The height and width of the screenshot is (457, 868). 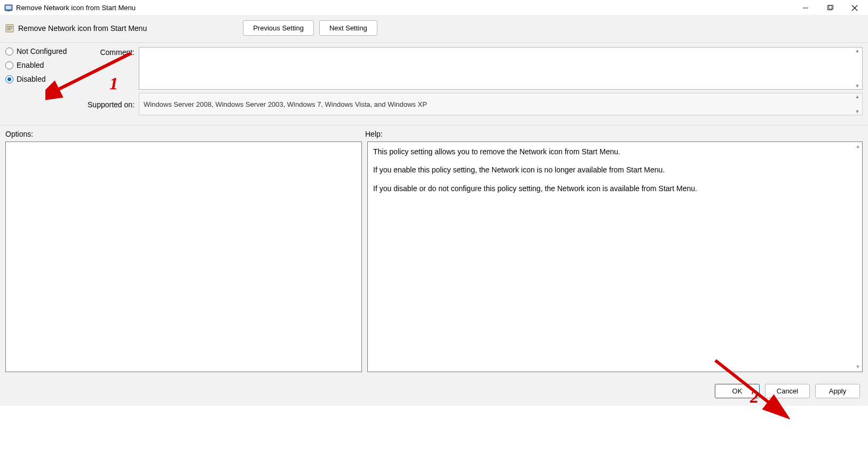 I want to click on radio-enabled: Enabled, so click(x=43, y=65).